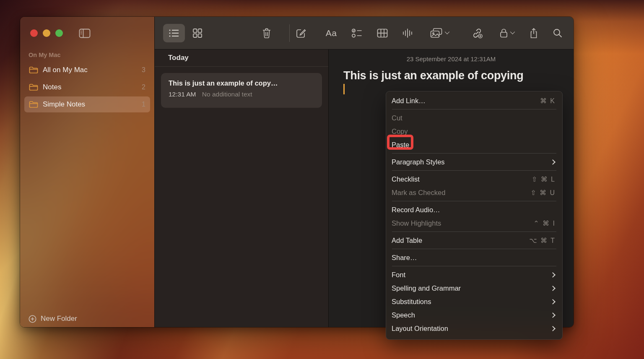 The image size is (644, 359). Describe the element at coordinates (474, 240) in the screenshot. I see `menu-item-add-table: Add Table⌥ ⌘ T` at that location.